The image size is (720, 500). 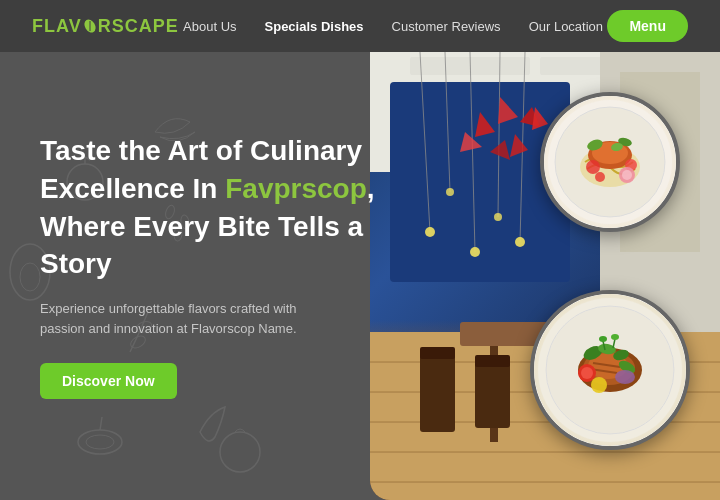 I want to click on logo-text-pre: FLAV, so click(x=57, y=26).